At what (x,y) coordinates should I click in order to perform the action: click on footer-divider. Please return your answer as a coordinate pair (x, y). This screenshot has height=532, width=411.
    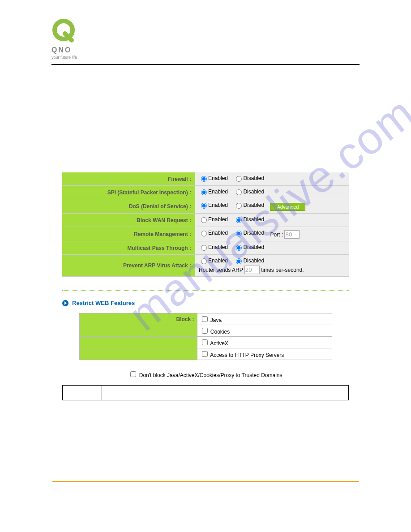
    Looking at the image, I should click on (206, 481).